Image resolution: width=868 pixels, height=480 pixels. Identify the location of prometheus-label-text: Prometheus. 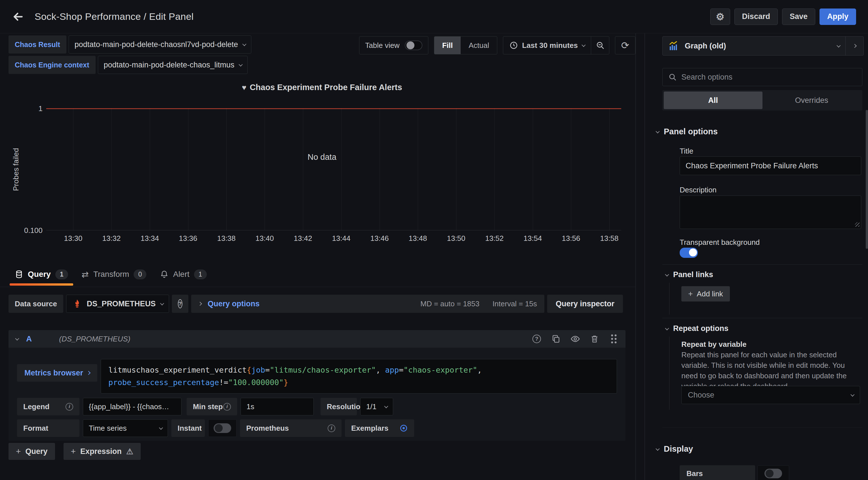
(268, 428).